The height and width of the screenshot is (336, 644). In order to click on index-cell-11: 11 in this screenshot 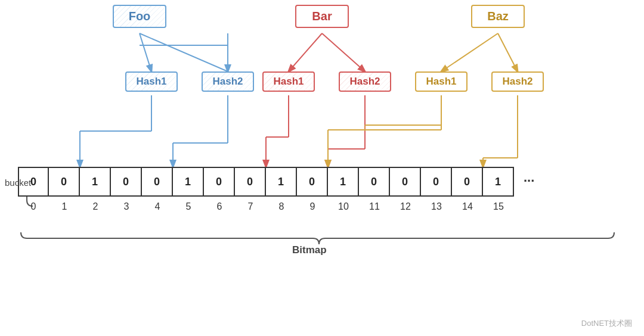, I will do `click(374, 207)`.